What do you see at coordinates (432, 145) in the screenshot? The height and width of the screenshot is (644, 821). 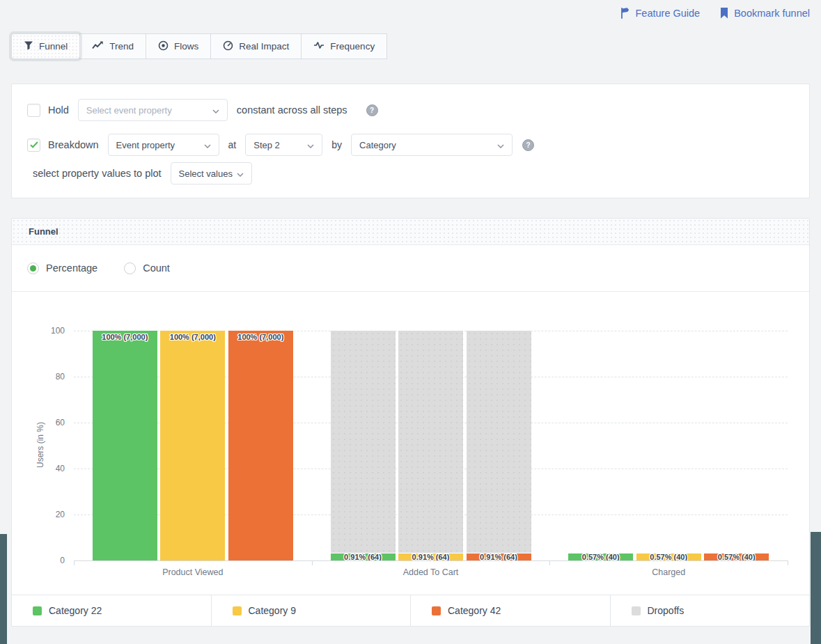 I see `breakdown-property-dropdown: Category` at bounding box center [432, 145].